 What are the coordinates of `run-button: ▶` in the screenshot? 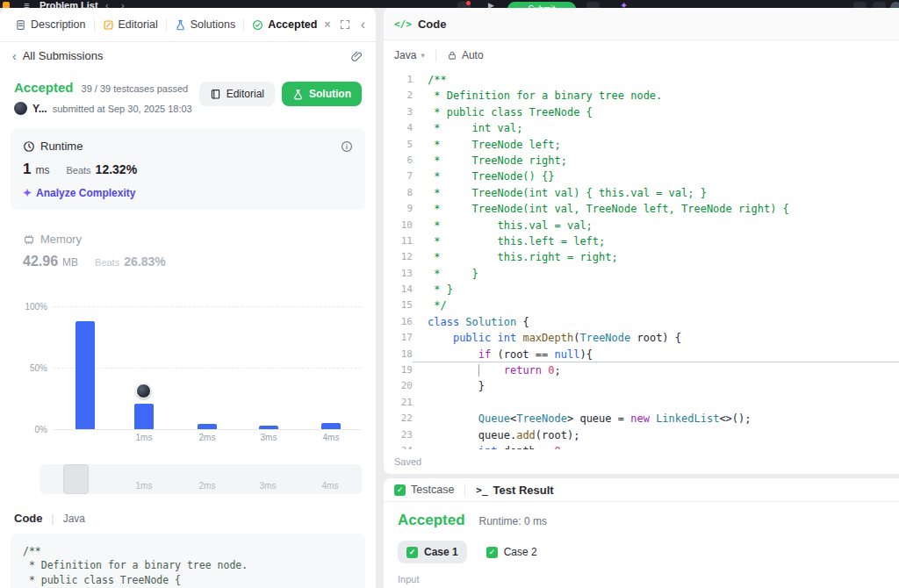 It's located at (492, 4).